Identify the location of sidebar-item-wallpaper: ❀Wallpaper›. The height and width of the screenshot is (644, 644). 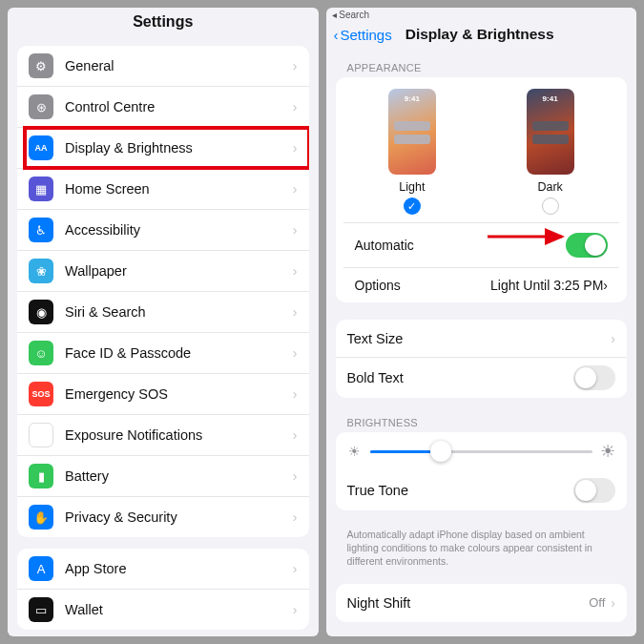
(163, 271).